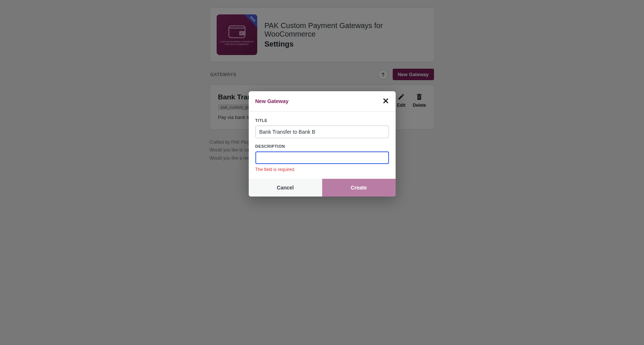  What do you see at coordinates (386, 101) in the screenshot?
I see `close-button: ✕` at bounding box center [386, 101].